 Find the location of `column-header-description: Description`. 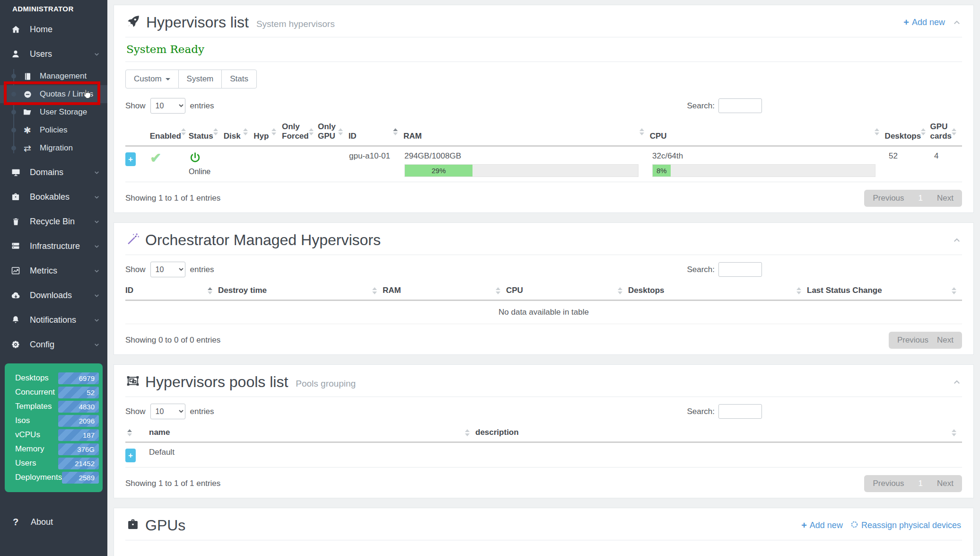

column-header-description: Description is located at coordinates (355, 554).